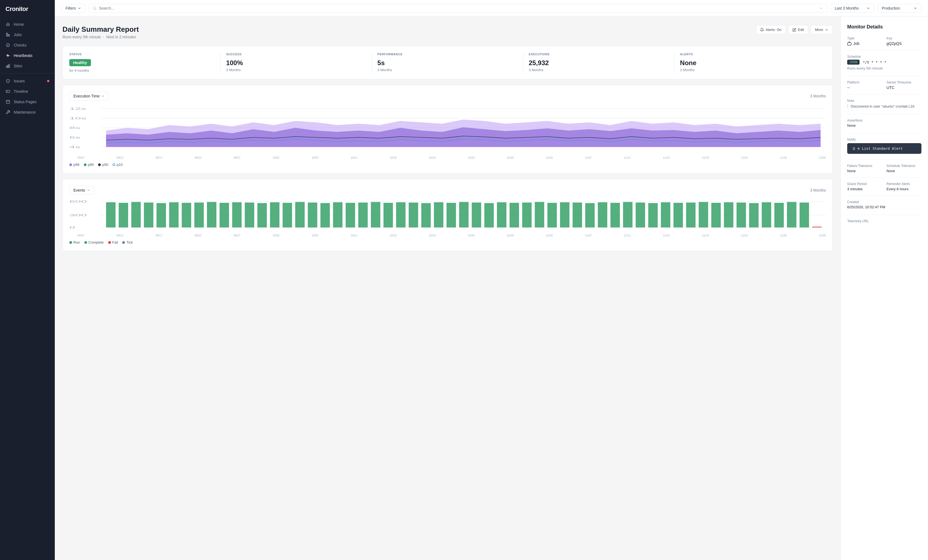 The width and height of the screenshot is (928, 560). What do you see at coordinates (142, 54) in the screenshot?
I see `stat-status-label: STATUS` at bounding box center [142, 54].